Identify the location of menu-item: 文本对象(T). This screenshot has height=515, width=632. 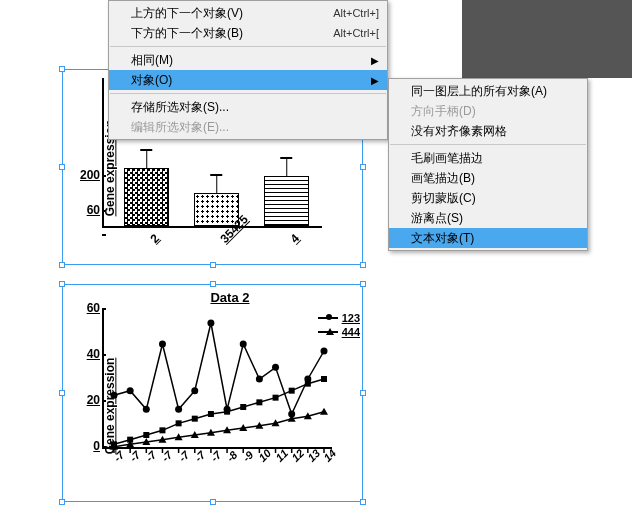
(488, 238).